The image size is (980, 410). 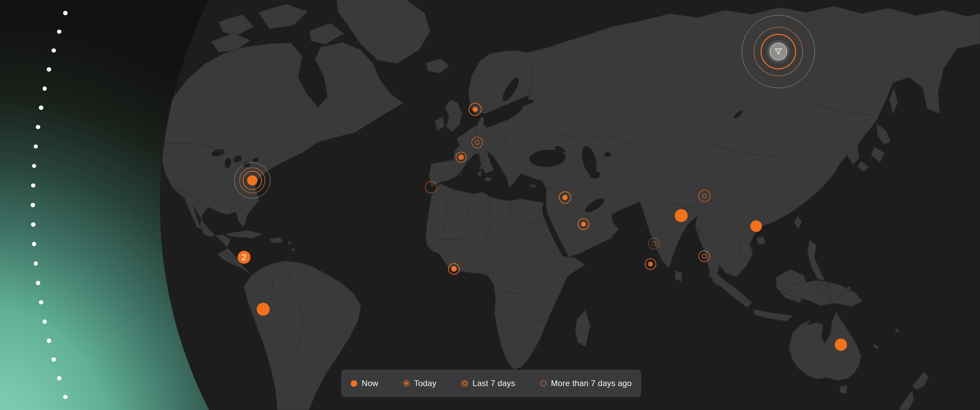 What do you see at coordinates (420, 383) in the screenshot?
I see `legend-item-today: Today` at bounding box center [420, 383].